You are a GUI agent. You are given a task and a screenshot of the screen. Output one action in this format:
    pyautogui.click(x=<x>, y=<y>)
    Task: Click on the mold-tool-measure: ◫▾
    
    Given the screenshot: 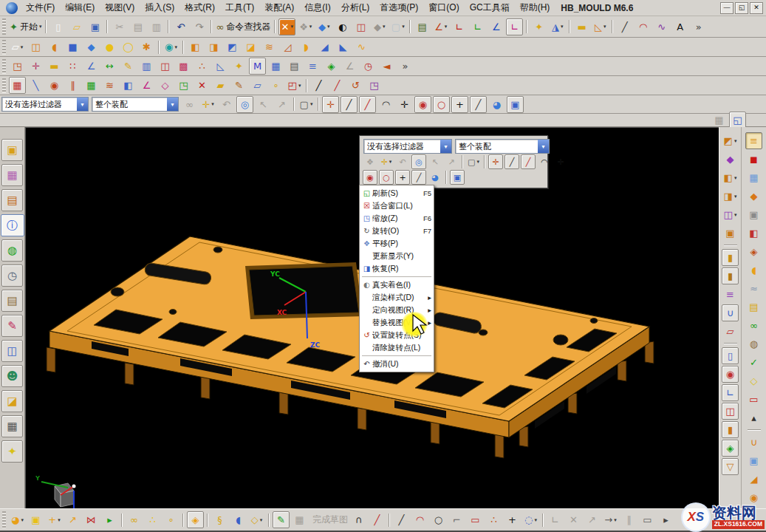 What is the action you would take?
    pyautogui.click(x=730, y=214)
    